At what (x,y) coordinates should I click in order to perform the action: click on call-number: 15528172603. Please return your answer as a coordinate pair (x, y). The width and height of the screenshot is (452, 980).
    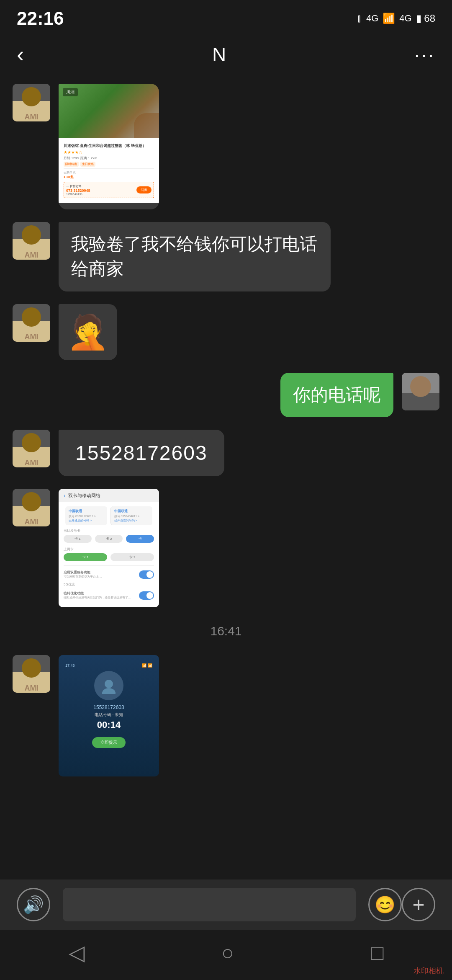
    Looking at the image, I should click on (109, 707).